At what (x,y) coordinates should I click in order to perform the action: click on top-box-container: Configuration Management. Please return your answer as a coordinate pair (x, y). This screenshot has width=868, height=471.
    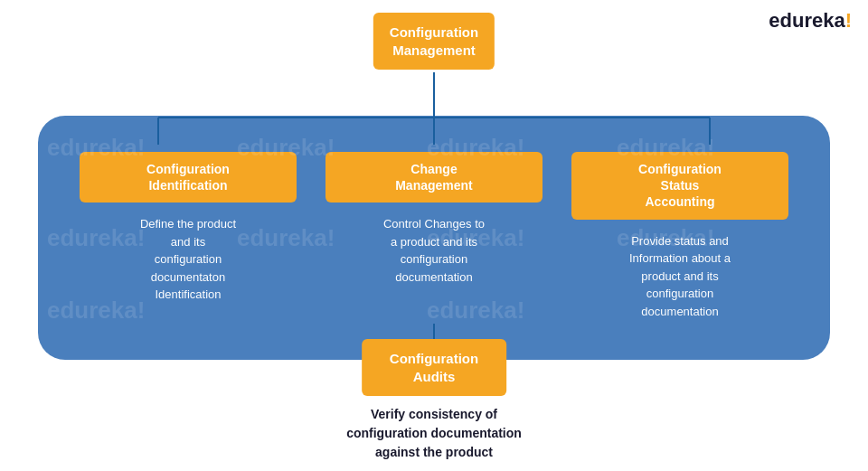
    Looking at the image, I should click on (434, 42).